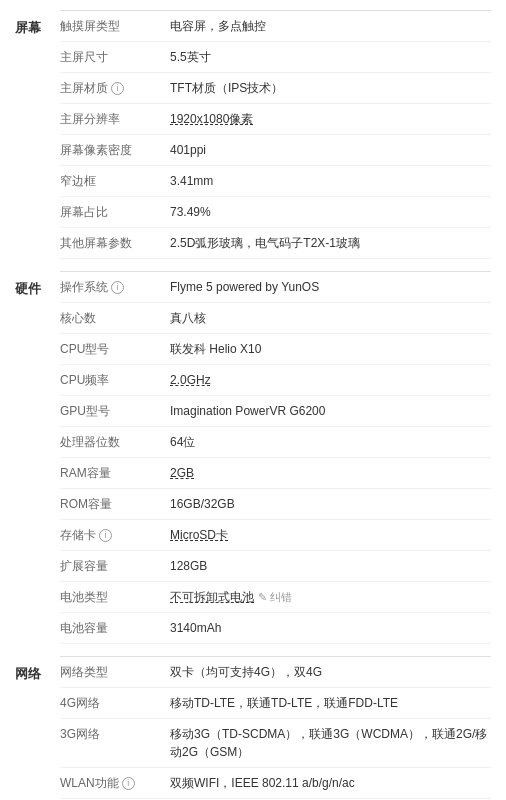 The height and width of the screenshot is (800, 506). Describe the element at coordinates (330, 181) in the screenshot. I see `row-val-0-5: 3.41mm` at that location.